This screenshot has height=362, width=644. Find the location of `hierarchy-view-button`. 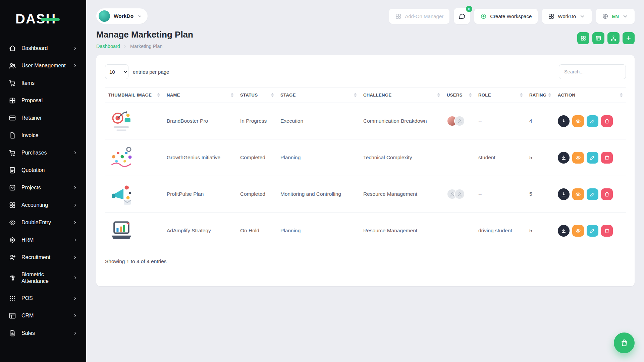

hierarchy-view-button is located at coordinates (613, 38).